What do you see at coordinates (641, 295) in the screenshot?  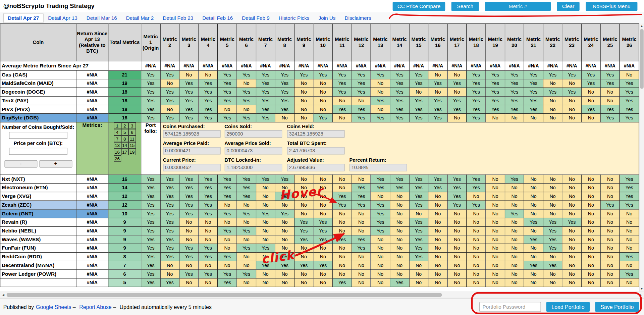 I see `scroll-right-arrow-icon: ►` at bounding box center [641, 295].